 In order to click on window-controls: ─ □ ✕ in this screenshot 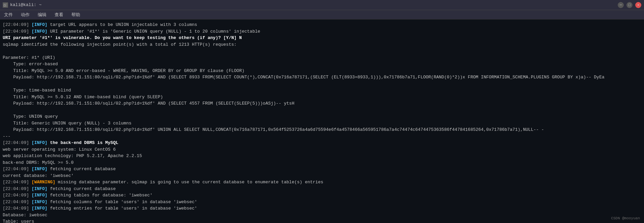, I will do `click(630, 5)`.